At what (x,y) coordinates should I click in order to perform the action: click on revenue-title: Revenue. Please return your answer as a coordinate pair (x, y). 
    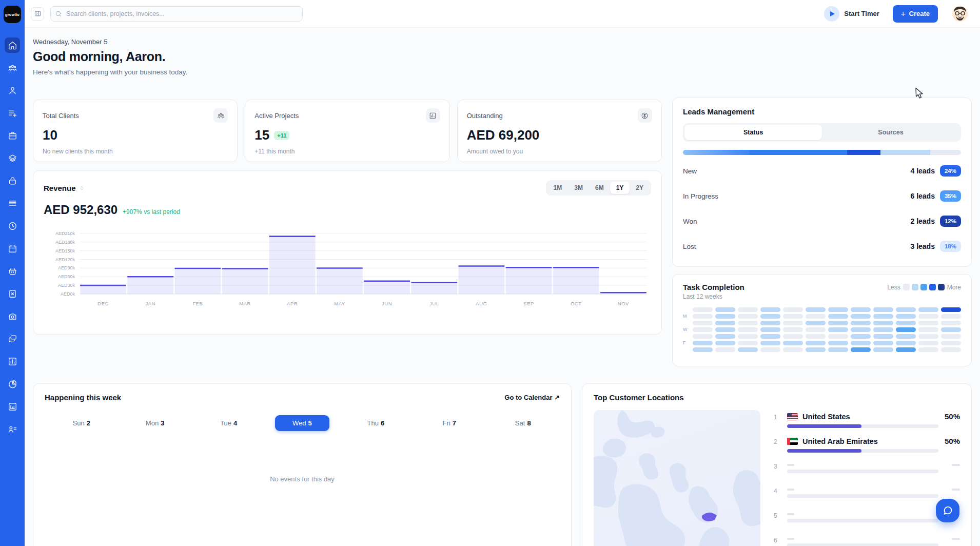
    Looking at the image, I should click on (64, 188).